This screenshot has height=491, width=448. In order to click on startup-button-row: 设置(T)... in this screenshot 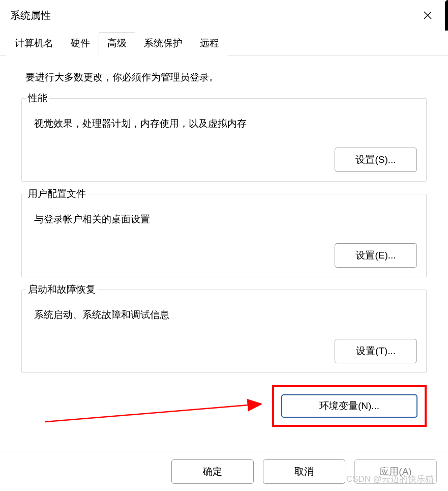, I will do `click(224, 351)`.